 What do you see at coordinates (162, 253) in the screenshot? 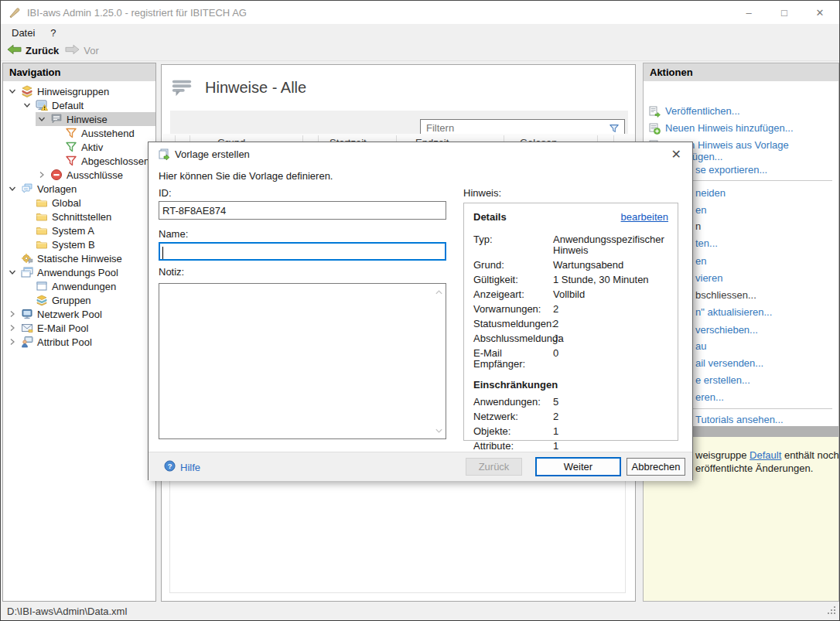
I see `text-caret` at bounding box center [162, 253].